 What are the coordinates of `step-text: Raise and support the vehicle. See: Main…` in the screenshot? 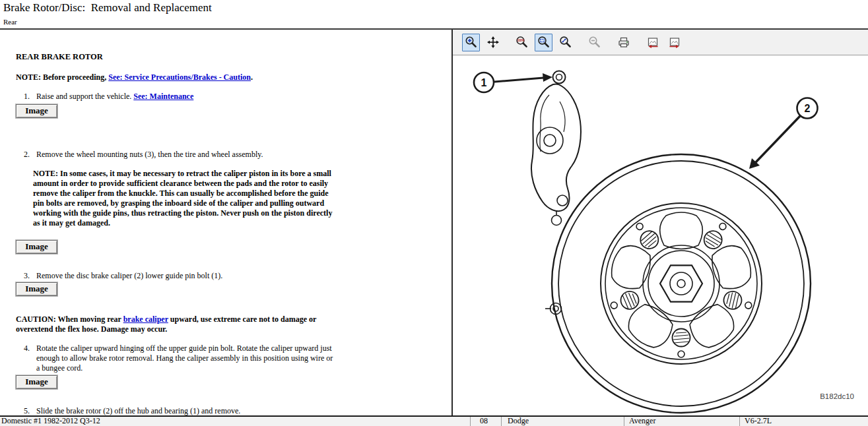 It's located at (115, 96).